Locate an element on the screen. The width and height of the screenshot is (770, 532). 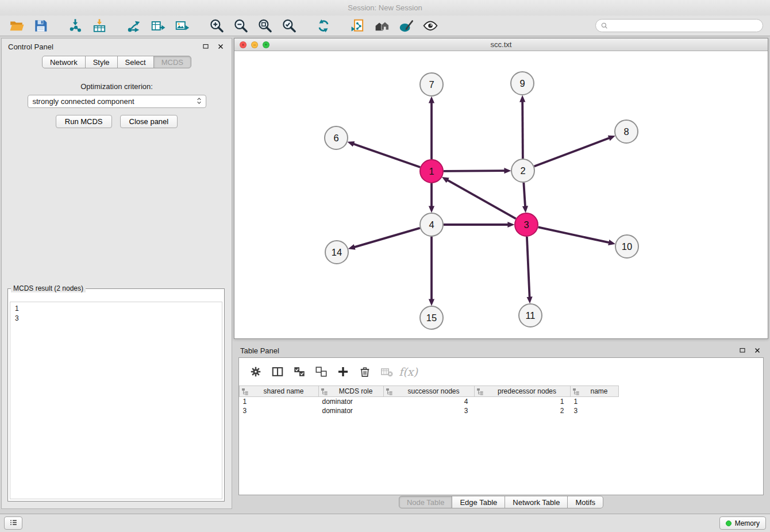
graph-node-4: 4 is located at coordinates (432, 225).